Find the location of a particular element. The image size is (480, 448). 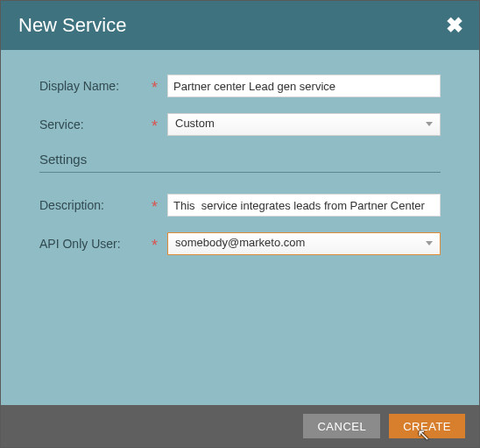

create-button: CREATE is located at coordinates (427, 426).